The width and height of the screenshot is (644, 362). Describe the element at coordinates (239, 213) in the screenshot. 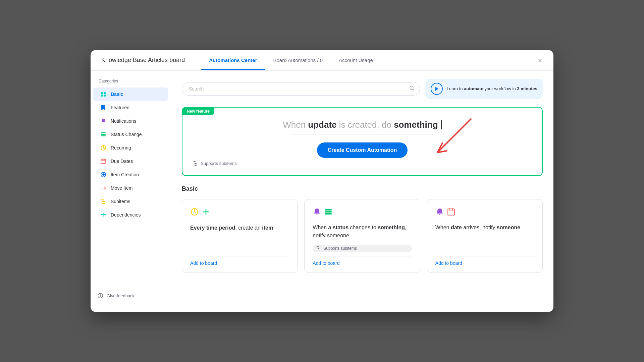

I see `card-1-icons` at that location.